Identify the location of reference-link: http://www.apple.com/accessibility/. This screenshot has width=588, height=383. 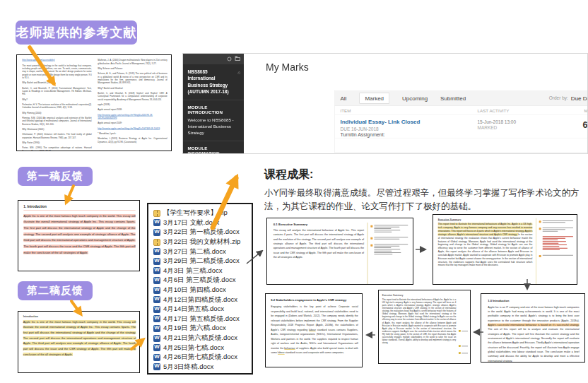
(57, 60).